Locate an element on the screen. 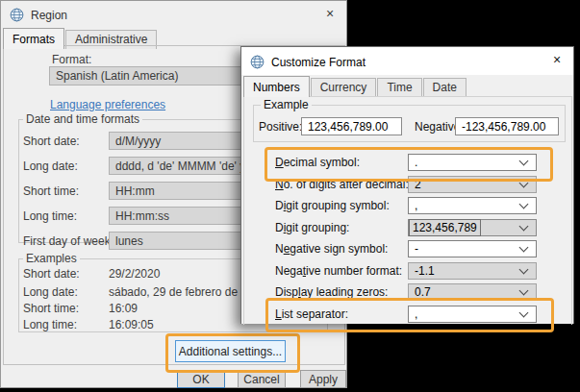 The image size is (580, 392). additional-settings-button: Additional settings... is located at coordinates (231, 352).